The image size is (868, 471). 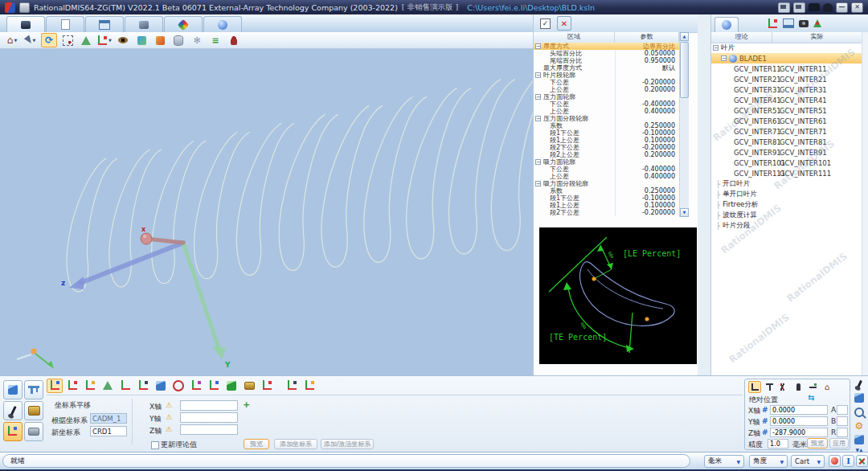 I want to click on tree-section-row: GCV_INTER101 GCV_INTER101, so click(x=787, y=162).